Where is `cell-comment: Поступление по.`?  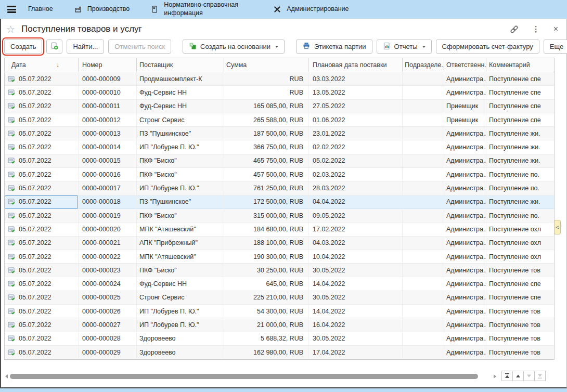 cell-comment: Поступление по. is located at coordinates (520, 188).